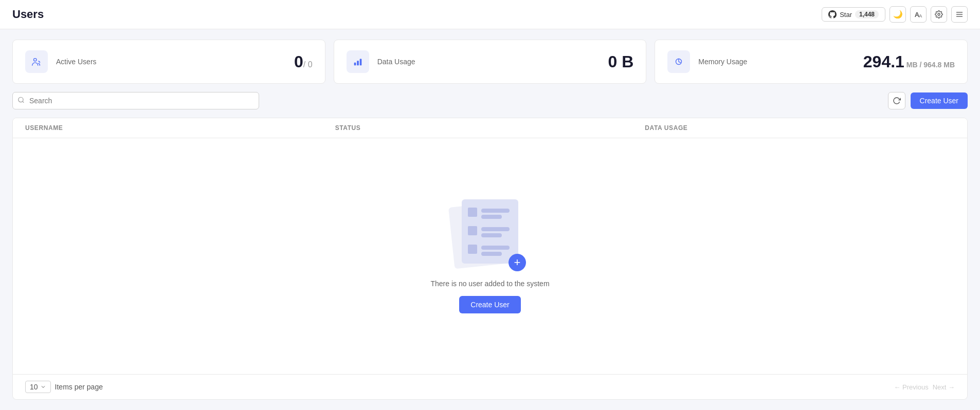  I want to click on pagination-bar: 10 Items per page ← Previous Next →, so click(490, 386).